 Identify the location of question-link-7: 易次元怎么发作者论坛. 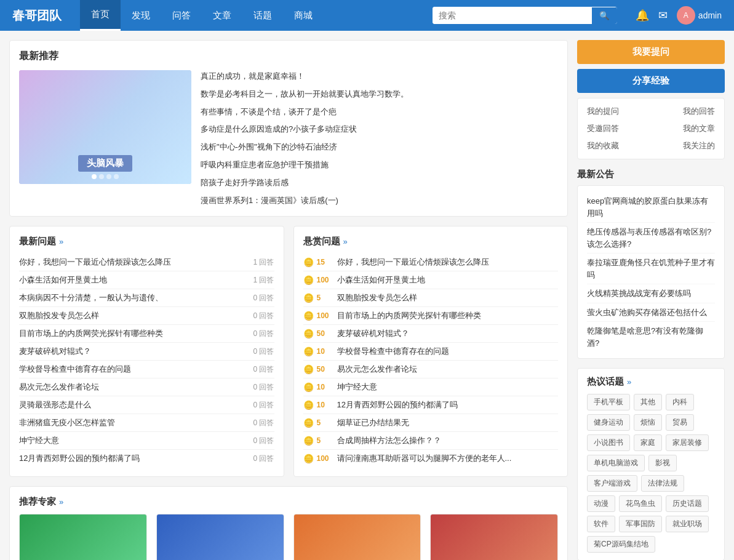
(134, 387).